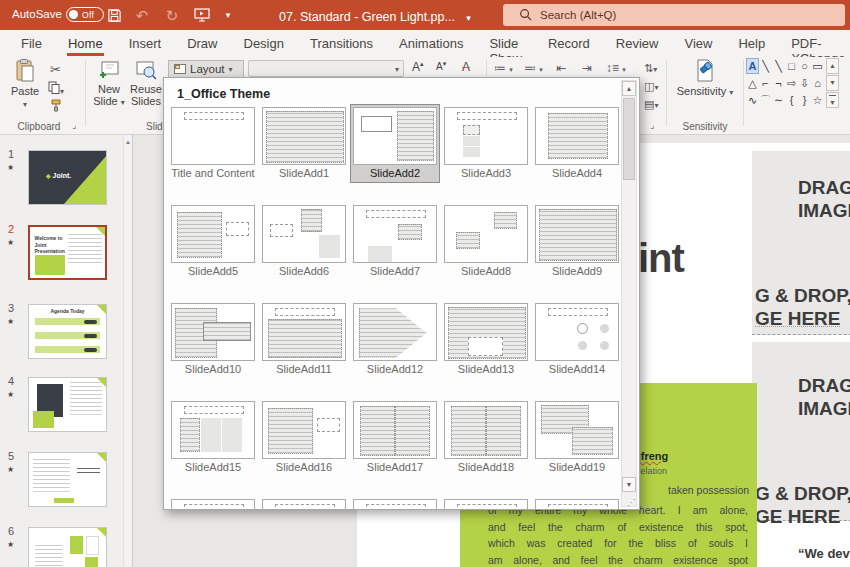 The height and width of the screenshot is (567, 850). Describe the element at coordinates (752, 66) in the screenshot. I see `shape-item-0: A` at that location.